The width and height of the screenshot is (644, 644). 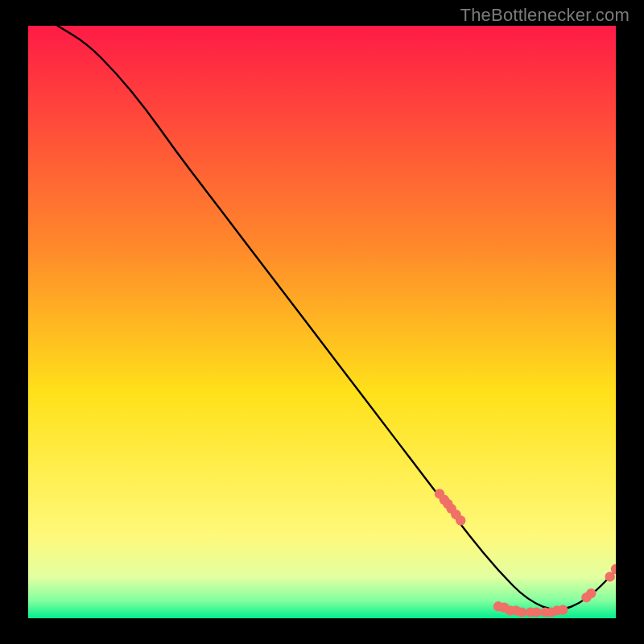 I want to click on marker-valley-k, so click(x=563, y=610).